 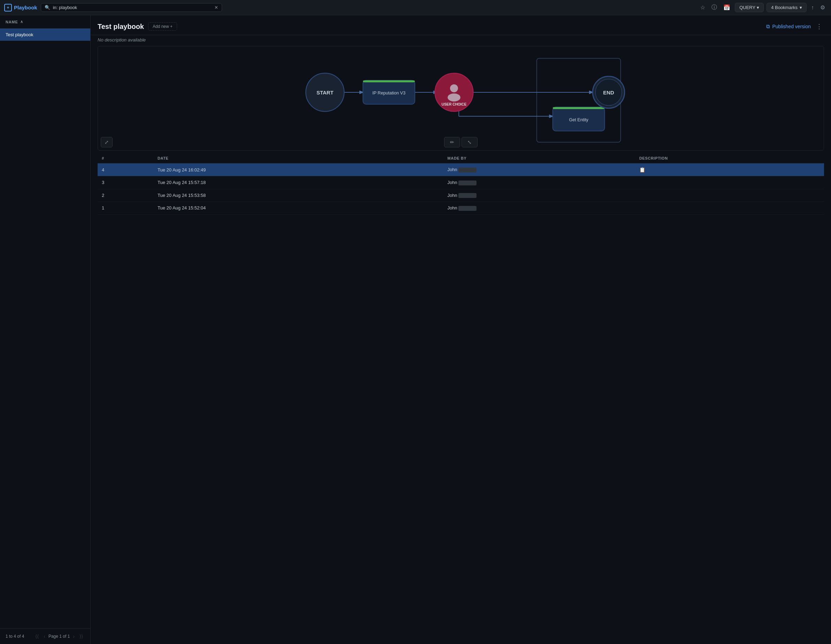 I want to click on cell-description: 📋, so click(x=730, y=170).